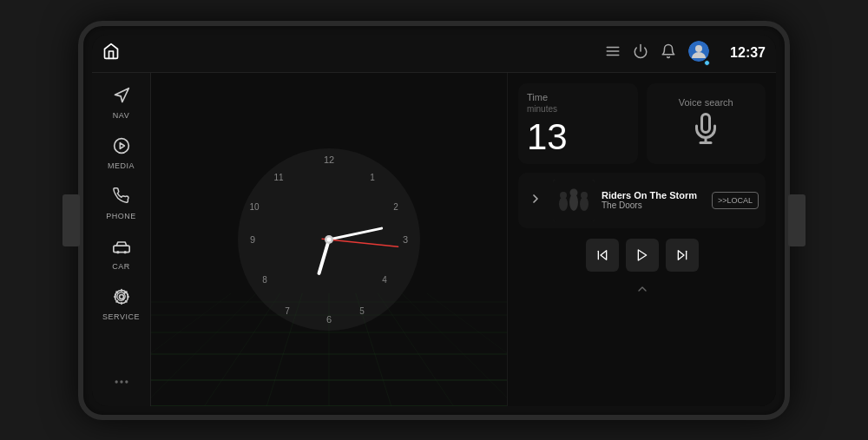 This screenshot has height=440, width=868. What do you see at coordinates (122, 266) in the screenshot?
I see `car-label: CAR` at bounding box center [122, 266].